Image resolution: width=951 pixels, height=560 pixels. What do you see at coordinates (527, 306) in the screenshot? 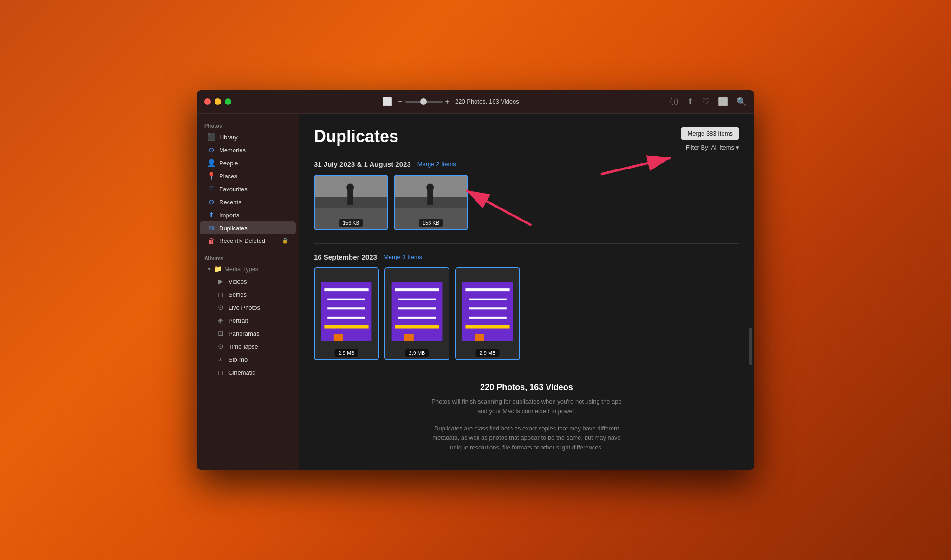
I see `group-section-2: 16 September 2023 Merge 3 Items 2,9 MB 2…` at bounding box center [527, 306].